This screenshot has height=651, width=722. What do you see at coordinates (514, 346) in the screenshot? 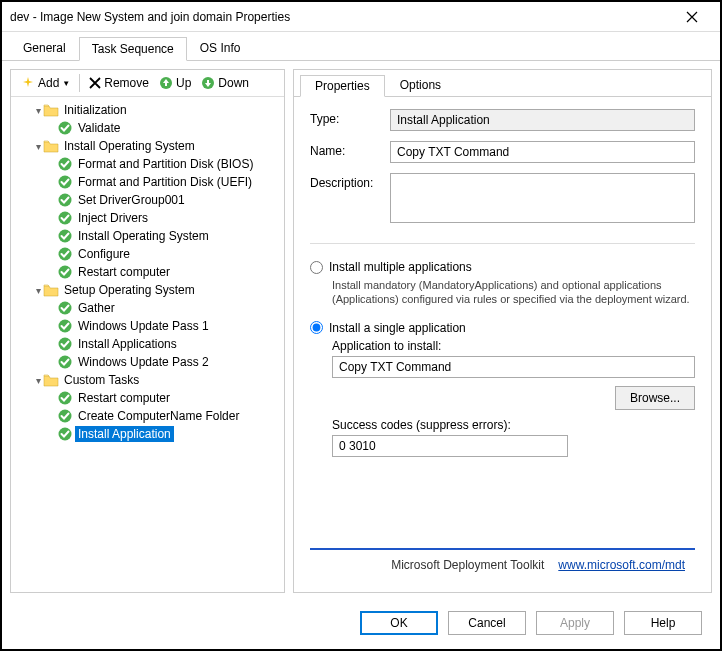
I see `app-to-install-label: Application to install:` at bounding box center [514, 346].